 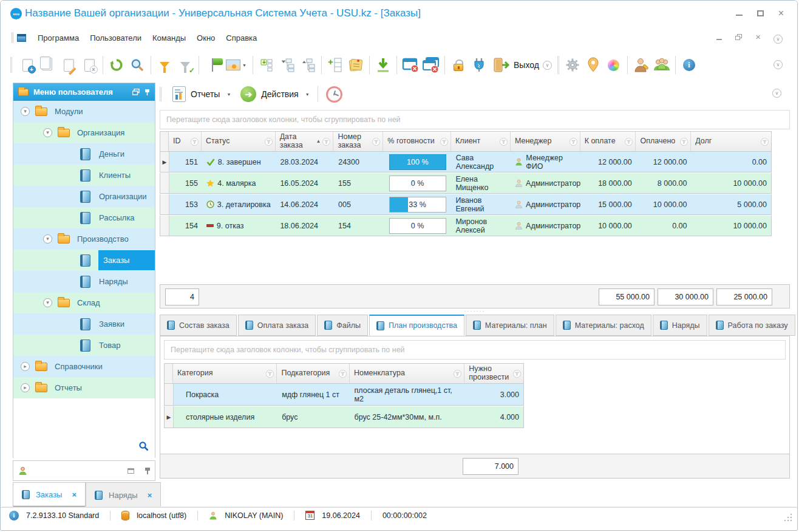 I want to click on settings-gear-icon, so click(x=573, y=65).